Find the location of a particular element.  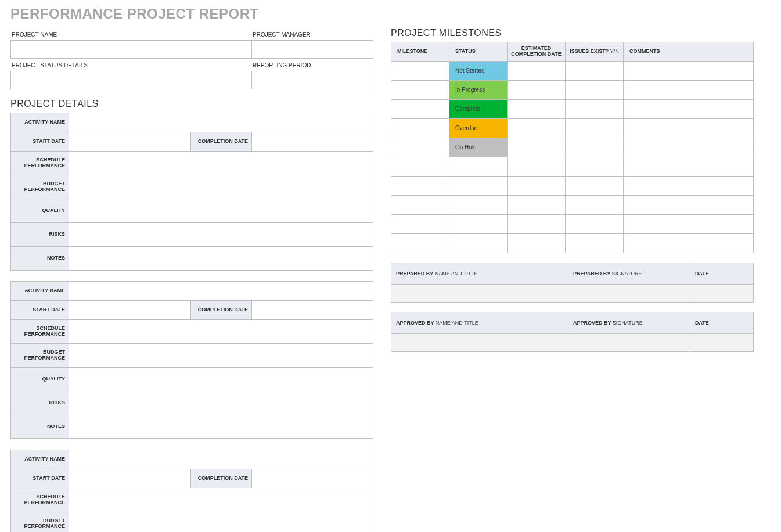

field-approved-by-signature is located at coordinates (629, 343).